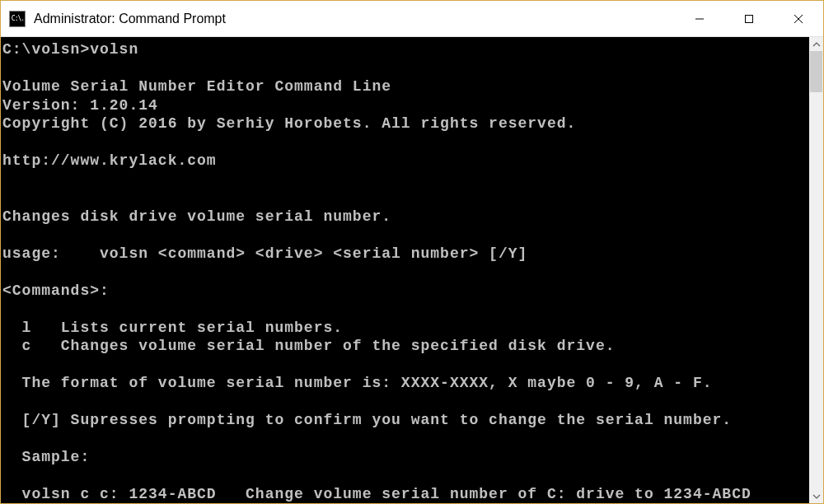 The image size is (824, 504). What do you see at coordinates (816, 496) in the screenshot?
I see `scroll-down-arrow` at bounding box center [816, 496].